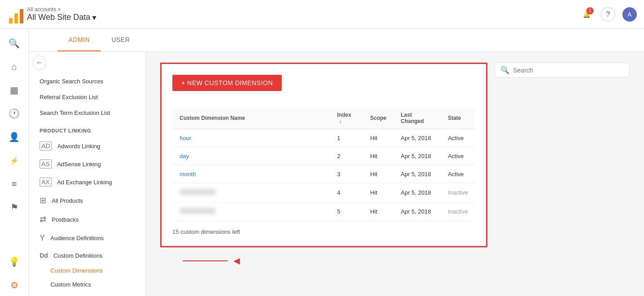 This screenshot has width=644, height=296. What do you see at coordinates (40, 63) in the screenshot?
I see `back-arrow-button: ←` at bounding box center [40, 63].